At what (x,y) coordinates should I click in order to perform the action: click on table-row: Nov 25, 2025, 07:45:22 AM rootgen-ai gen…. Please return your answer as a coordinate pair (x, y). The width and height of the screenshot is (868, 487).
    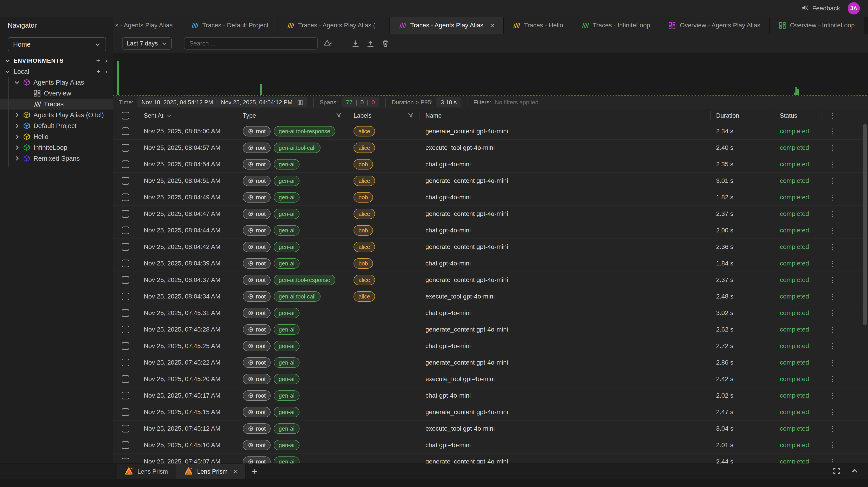
    Looking at the image, I should click on (491, 363).